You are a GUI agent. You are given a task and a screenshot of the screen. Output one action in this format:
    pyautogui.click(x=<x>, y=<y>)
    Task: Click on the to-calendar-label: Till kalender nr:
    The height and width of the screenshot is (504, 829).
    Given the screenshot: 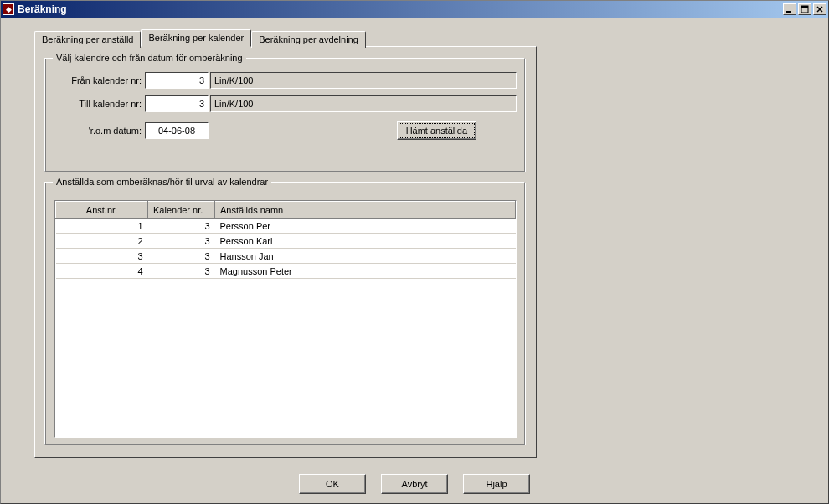 What is the action you would take?
    pyautogui.click(x=100, y=104)
    